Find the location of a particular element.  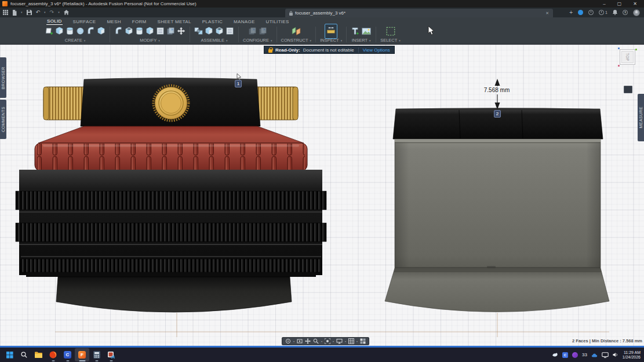

maximize-button: ▢ is located at coordinates (620, 3).